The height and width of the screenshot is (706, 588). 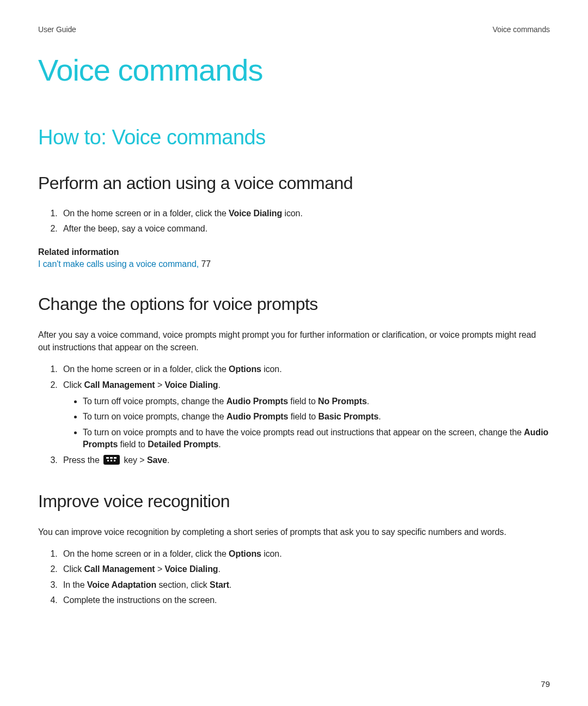 I want to click on change-step-3: Press the key > Save., so click(x=305, y=460).